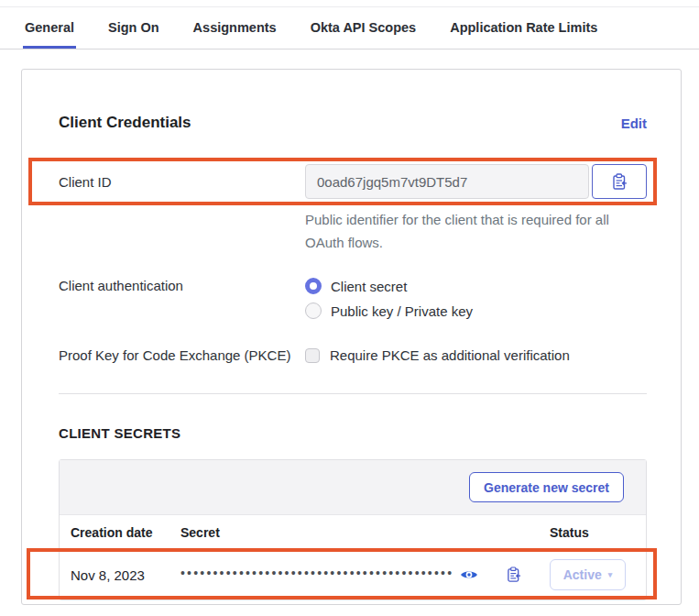 This screenshot has height=616, width=699. What do you see at coordinates (546, 488) in the screenshot?
I see `generate-new-secret-button: Generate new secret` at bounding box center [546, 488].